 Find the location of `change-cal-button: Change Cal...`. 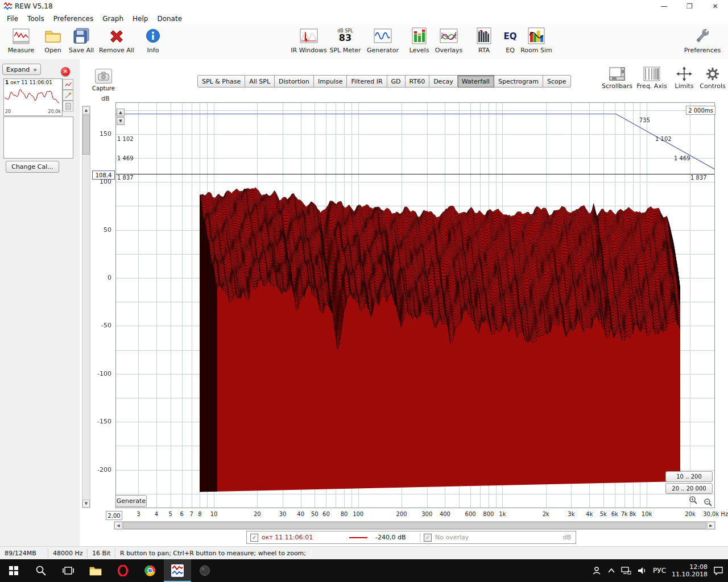

change-cal-button: Change Cal... is located at coordinates (32, 167).